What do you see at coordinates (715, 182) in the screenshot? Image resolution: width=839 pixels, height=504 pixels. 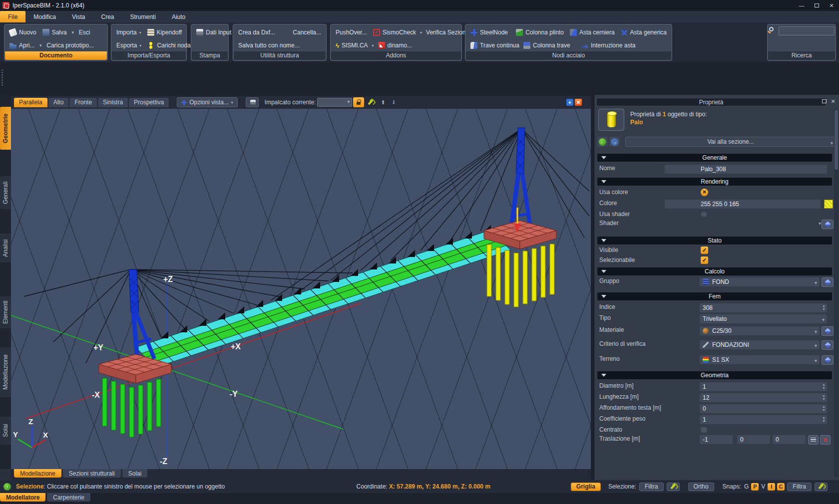 I see `section-rendering: Rendering` at bounding box center [715, 182].